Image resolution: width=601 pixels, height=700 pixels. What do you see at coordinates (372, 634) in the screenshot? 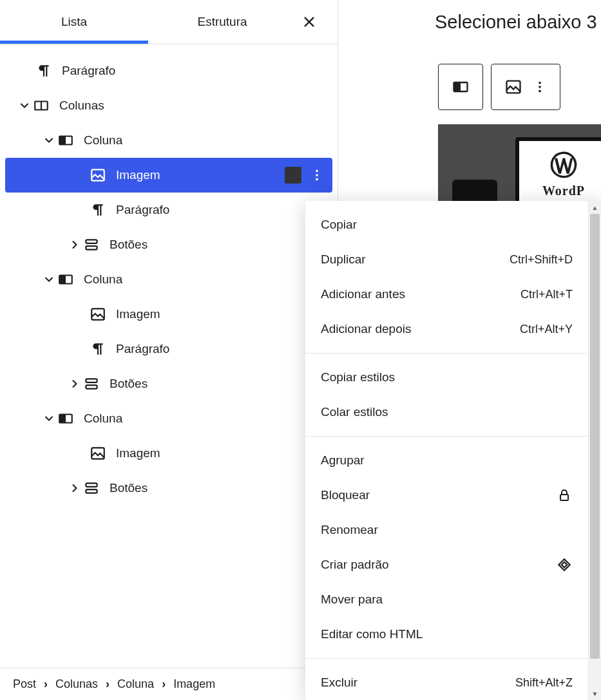
I see `menu-label: Editar como HTML` at bounding box center [372, 634].